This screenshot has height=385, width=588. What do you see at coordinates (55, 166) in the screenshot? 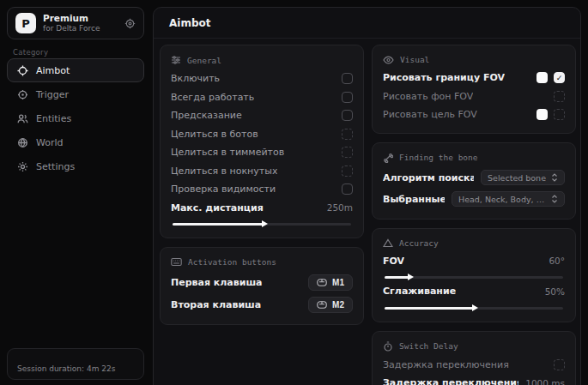
I see `sidebar-item-label: Settings` at bounding box center [55, 166].